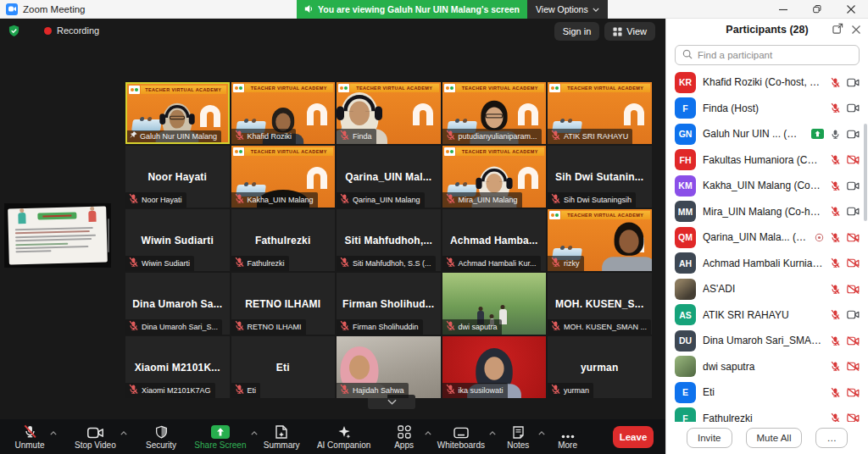 Image resolution: width=868 pixels, height=454 pixels. Describe the element at coordinates (769, 237) in the screenshot. I see `participant-row: QMQarina_UIN Mala... (Co-host)` at that location.